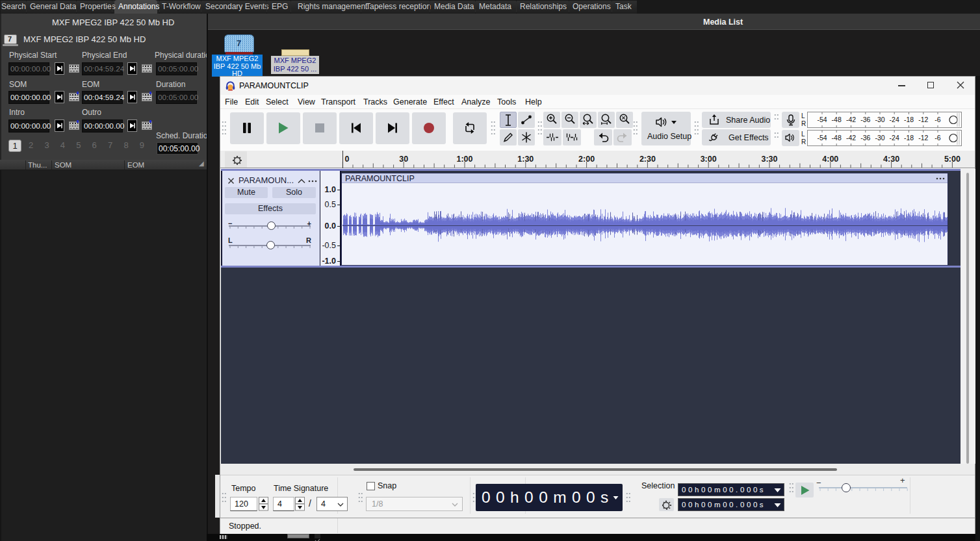 Image resolution: width=980 pixels, height=541 pixels. What do you see at coordinates (708, 159) in the screenshot?
I see `svg-text: 3:00` at bounding box center [708, 159].